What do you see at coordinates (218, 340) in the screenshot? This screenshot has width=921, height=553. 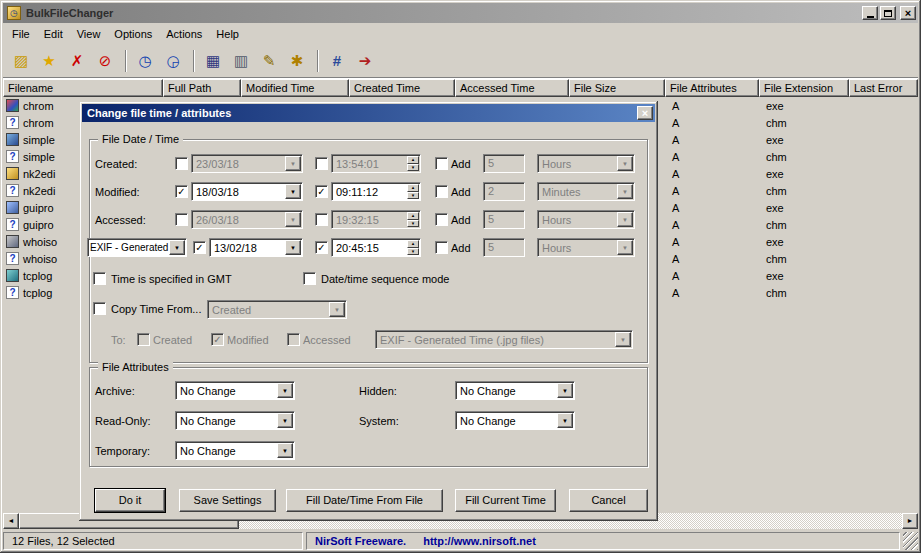 I see `to-modified-checkbox: ✓` at bounding box center [218, 340].